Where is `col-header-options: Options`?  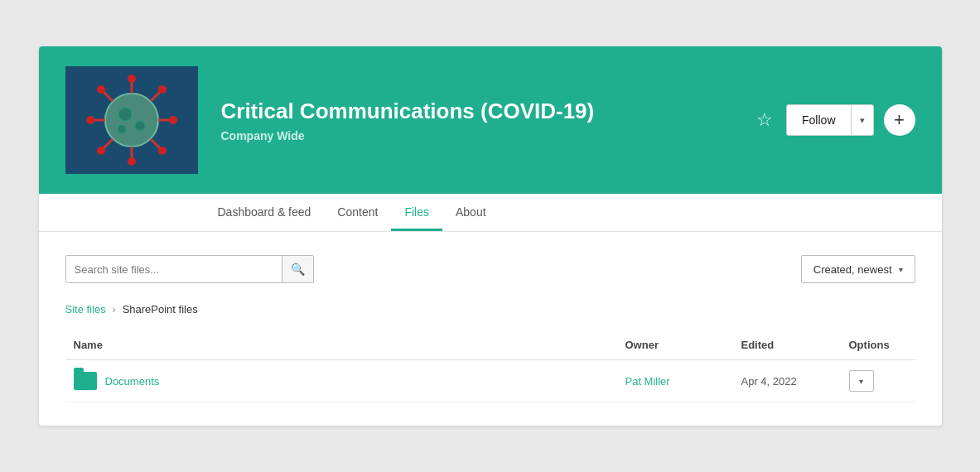 col-header-options: Options is located at coordinates (878, 346).